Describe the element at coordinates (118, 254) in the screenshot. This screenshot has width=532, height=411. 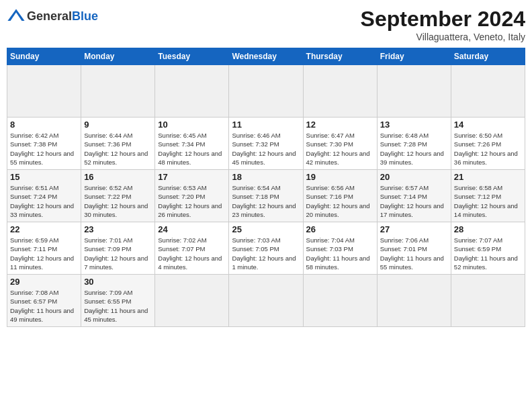
I see `day-info: Sunrise: 7:01 AMSunset: 7:09 PMDaylight:…` at that location.